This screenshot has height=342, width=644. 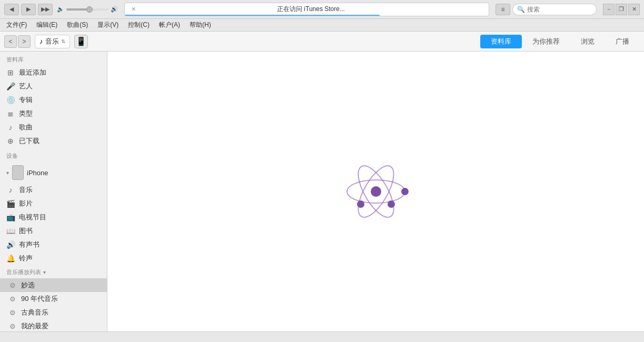 I want to click on sidebar: 资料库 ⊞ 最近添加 🎤 艺人 💿 专辑 ≣ 类型 ♪ 歌曲 ⊕ 已下载 设备 …, so click(x=54, y=192).